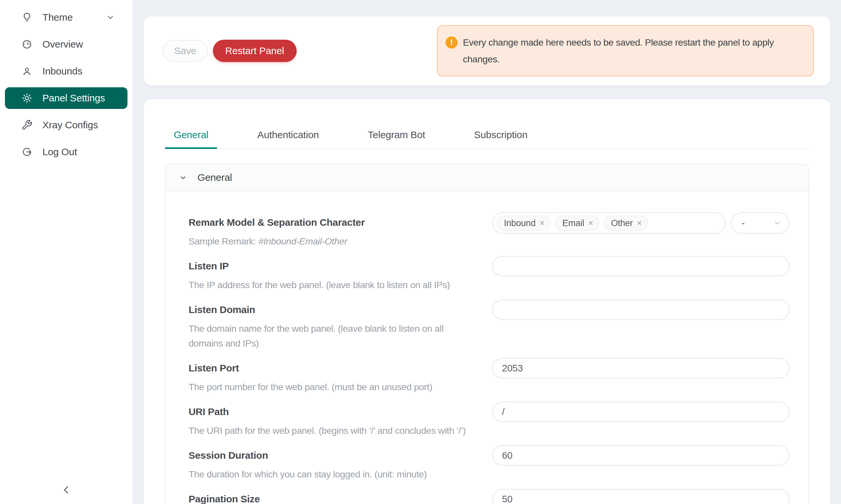 This screenshot has width=841, height=504. What do you see at coordinates (622, 223) in the screenshot?
I see `tag-label: Other` at bounding box center [622, 223].